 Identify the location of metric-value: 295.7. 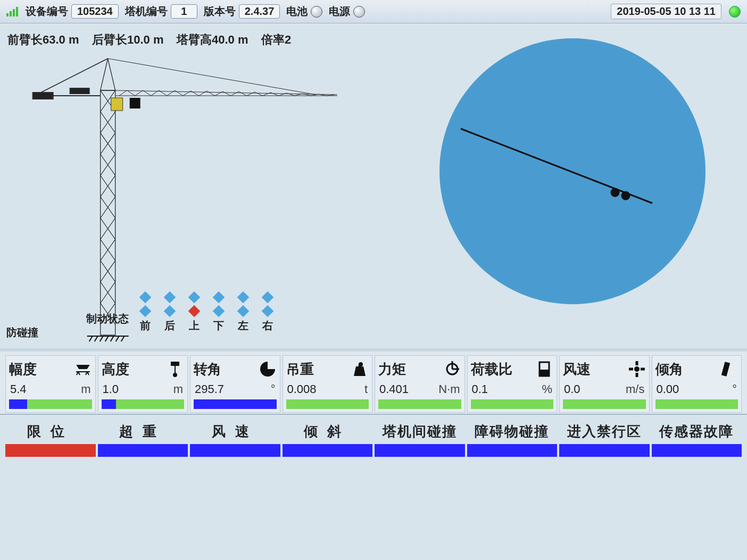
(210, 389).